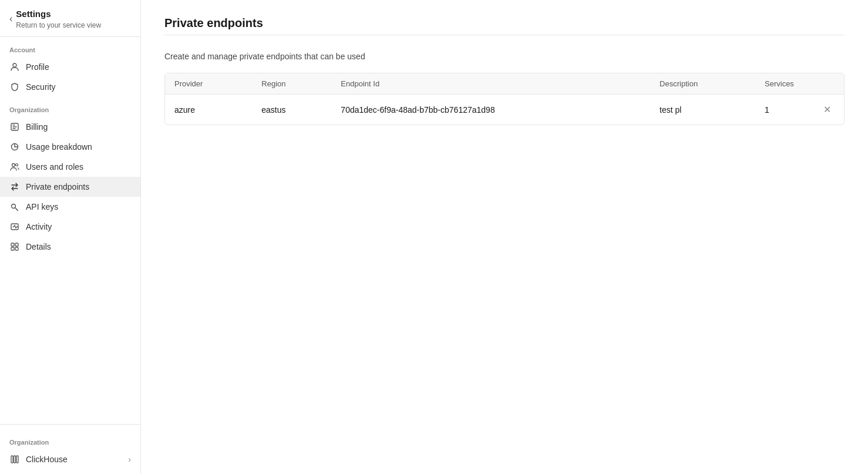 This screenshot has height=474, width=868. I want to click on col-endpoint-id: Endpoint Id, so click(491, 84).